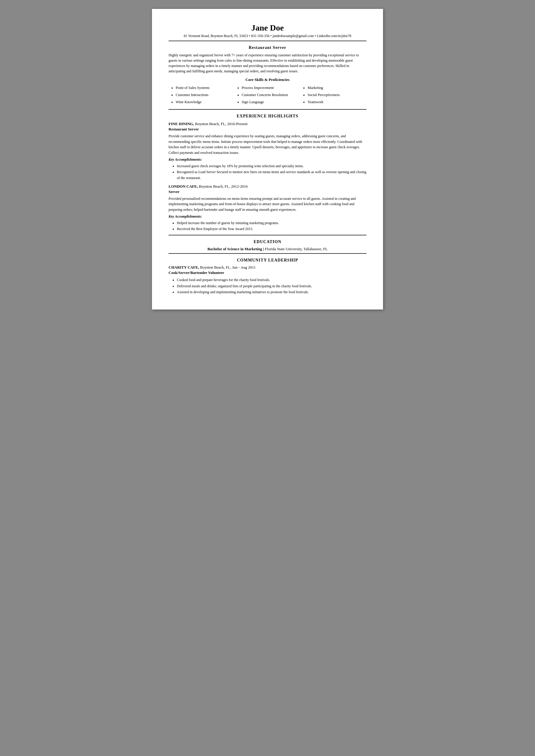  Describe the element at coordinates (236, 249) in the screenshot. I see `degree-bold: Bachelor of Science in Marketing |` at that location.